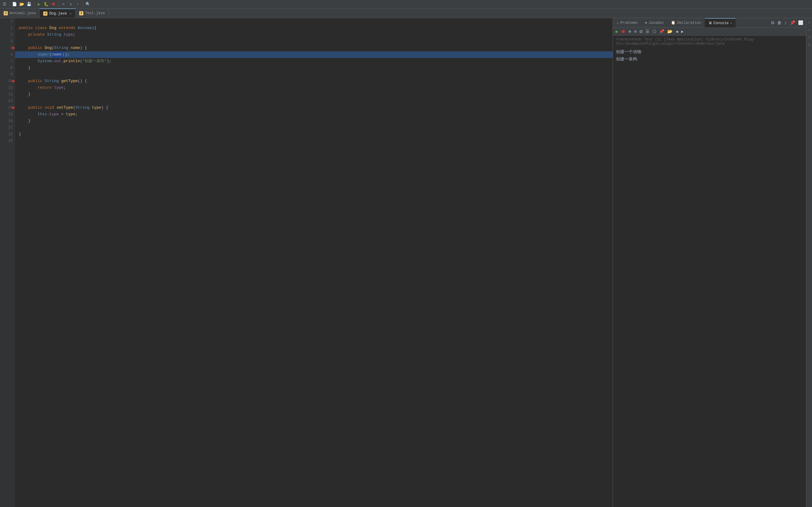 The height and width of the screenshot is (507, 812). What do you see at coordinates (779, 23) in the screenshot?
I see `console-clear-btn: 🗑` at bounding box center [779, 23].